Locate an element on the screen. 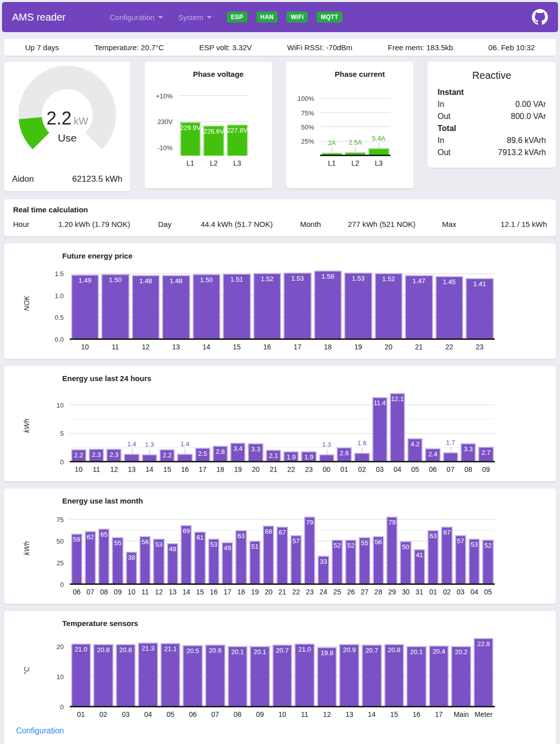 The height and width of the screenshot is (744, 560). bar-cell: 2A is located at coordinates (332, 123).